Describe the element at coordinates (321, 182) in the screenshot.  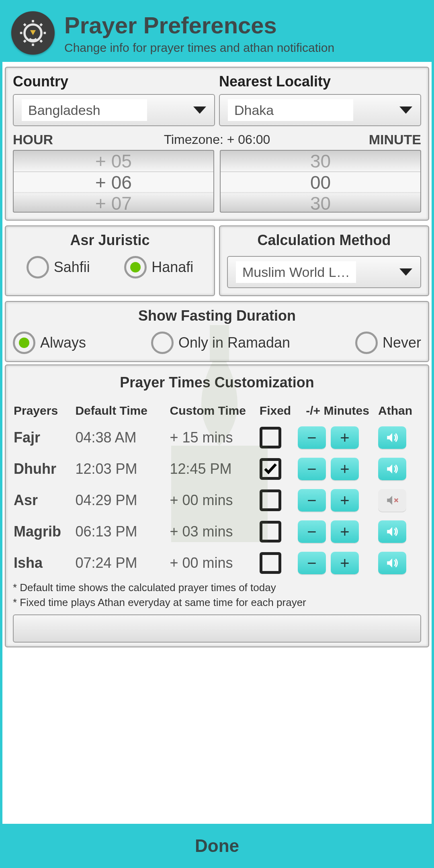
I see `minute-selected: 00` at that location.